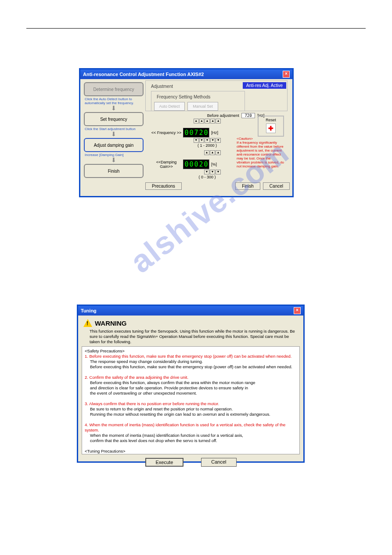 This screenshot has width=392, height=555. Describe the element at coordinates (207, 145) in the screenshot. I see `frequency-range: ( 1 - 2000 )` at that location.